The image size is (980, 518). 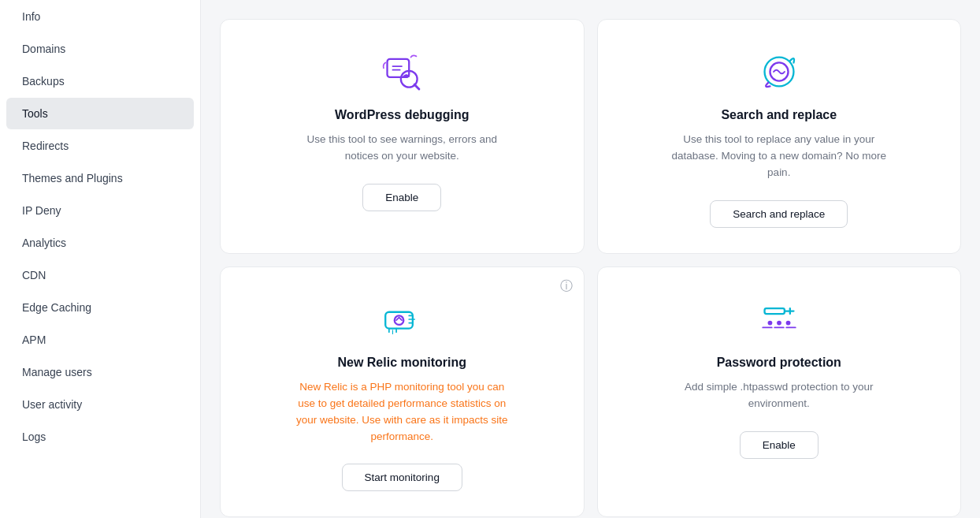 What do you see at coordinates (402, 72) in the screenshot?
I see `wordpress-debugging-icon` at bounding box center [402, 72].